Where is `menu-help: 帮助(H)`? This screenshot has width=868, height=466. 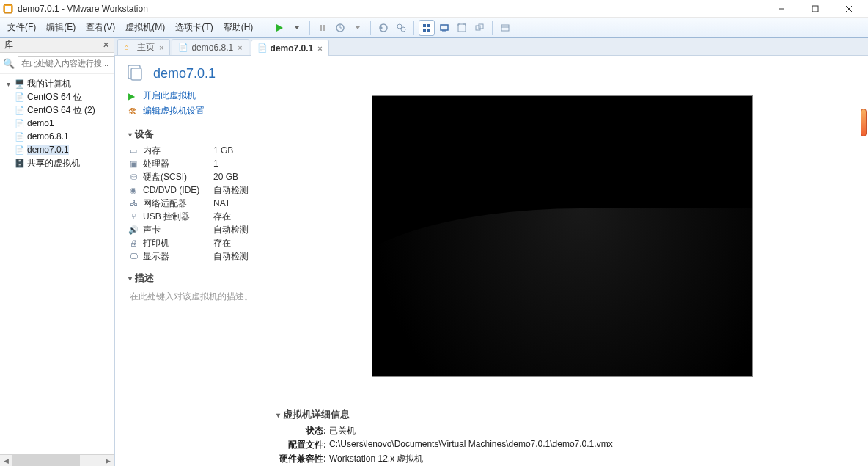 menu-help: 帮助(H) is located at coordinates (239, 28).